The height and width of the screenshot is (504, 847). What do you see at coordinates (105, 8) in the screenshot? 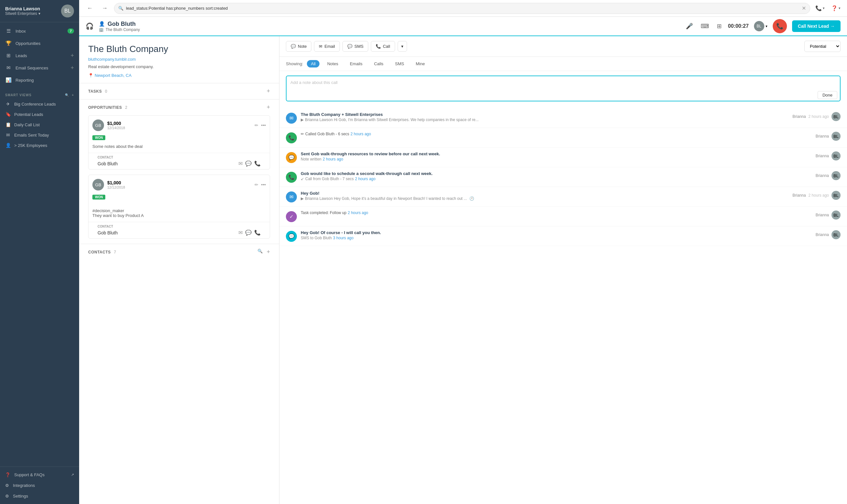
I see `forward-button: →` at bounding box center [105, 8].